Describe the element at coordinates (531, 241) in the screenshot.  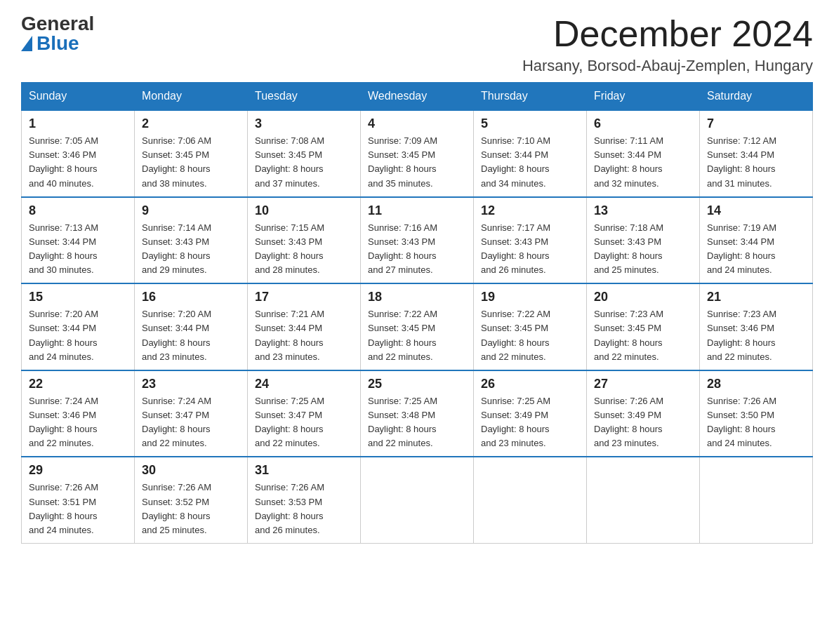
I see `calendar-day-cell: 12Sunrise: 7:17 AMSunset: 3:43 PMDayligh…` at that location.